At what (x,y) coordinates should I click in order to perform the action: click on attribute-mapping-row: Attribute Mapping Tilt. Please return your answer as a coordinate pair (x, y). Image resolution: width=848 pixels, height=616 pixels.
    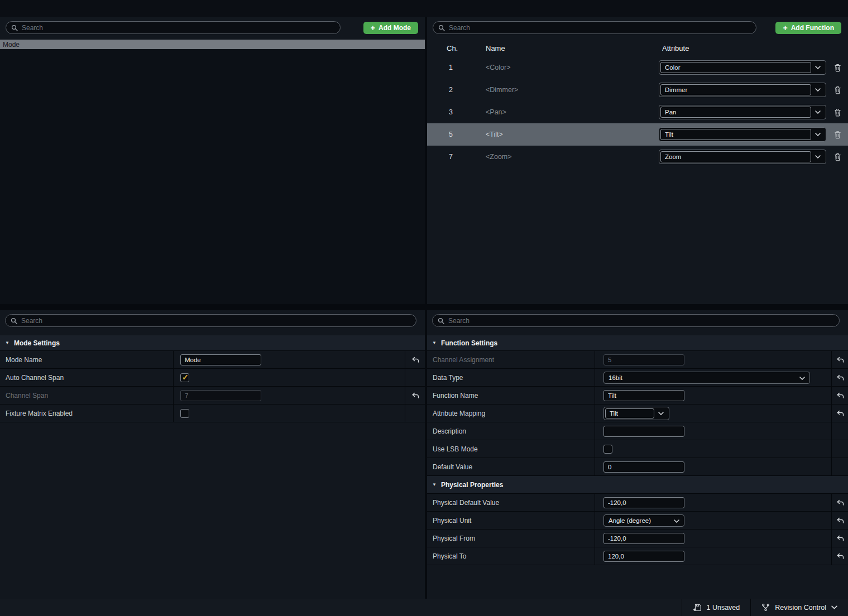
    Looking at the image, I should click on (638, 413).